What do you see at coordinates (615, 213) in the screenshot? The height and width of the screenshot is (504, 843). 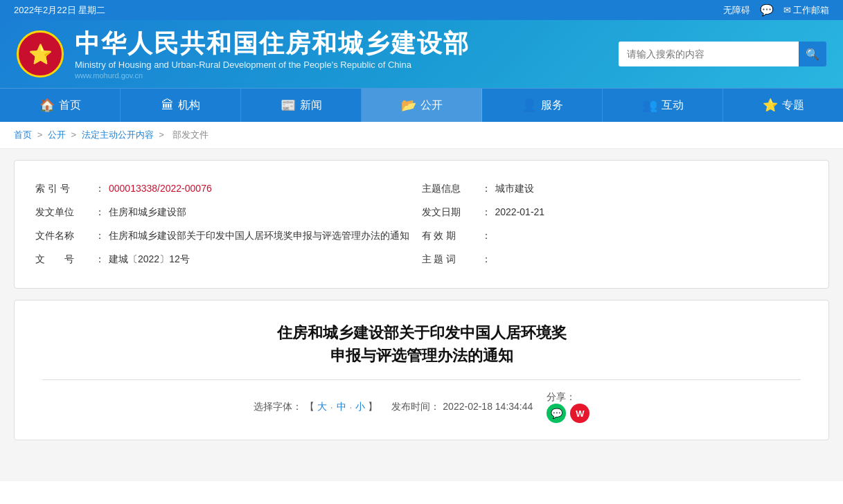 I see `doc-date-row: 发文日期 ： 2022-01-21` at bounding box center [615, 213].